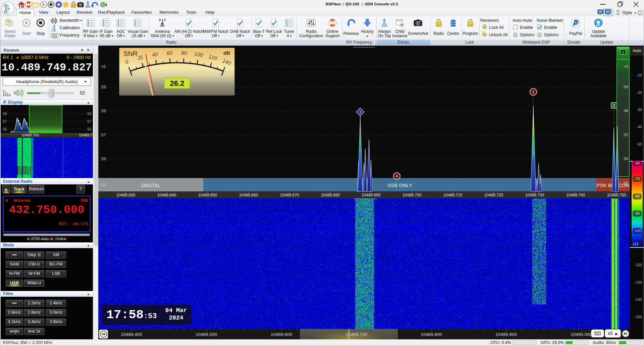 This screenshot has height=346, width=644. I want to click on svg-text: 10489.630, so click(126, 195).